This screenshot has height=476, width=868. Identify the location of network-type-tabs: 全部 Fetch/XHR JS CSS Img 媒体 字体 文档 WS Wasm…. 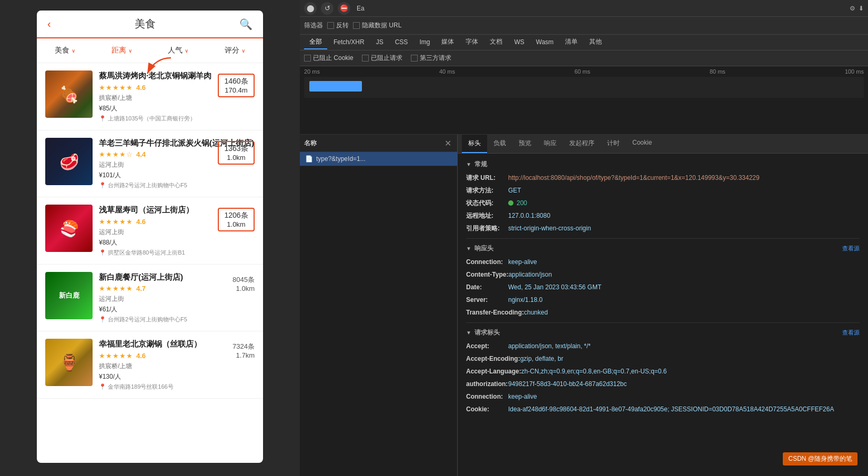
(584, 43).